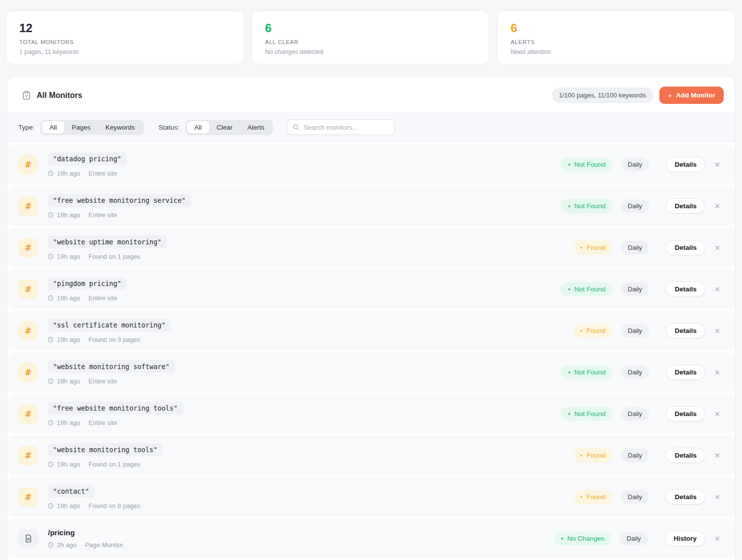 Image resolution: width=742 pixels, height=560 pixels. I want to click on clipboard-check-icon, so click(27, 95).